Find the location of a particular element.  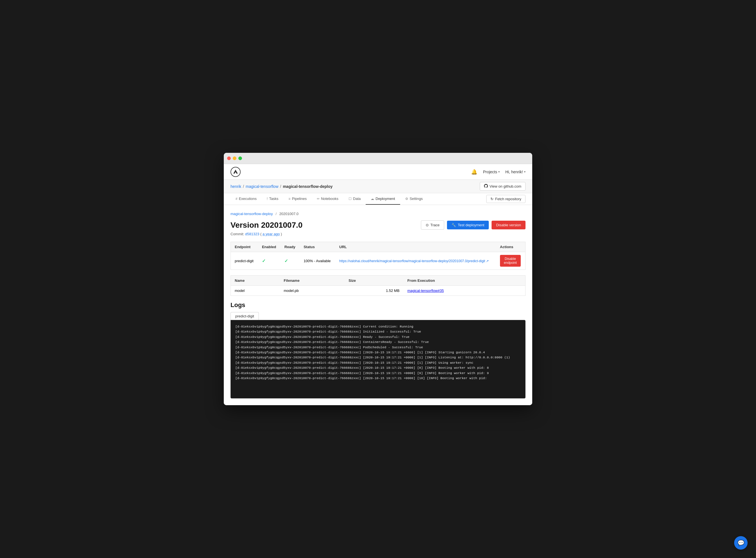

endpoint-col-endpoint: Endpoint is located at coordinates (245, 247).